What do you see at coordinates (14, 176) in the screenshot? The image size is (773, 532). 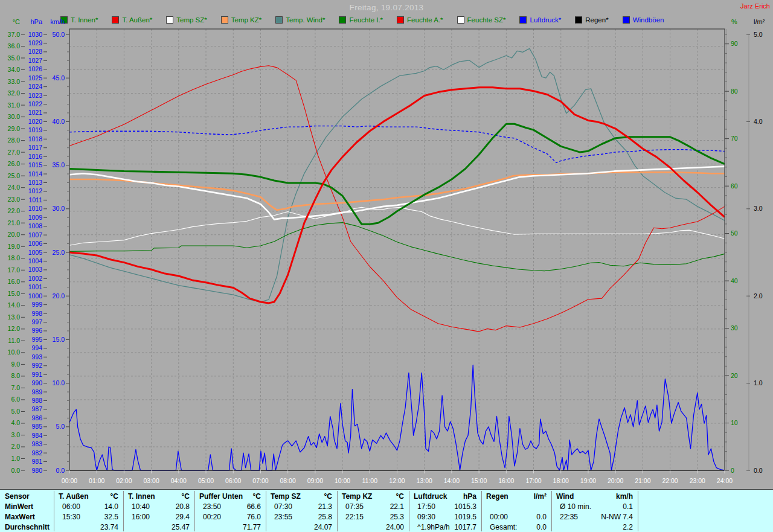 I see `celsius-tick-label: 25.0` at bounding box center [14, 176].